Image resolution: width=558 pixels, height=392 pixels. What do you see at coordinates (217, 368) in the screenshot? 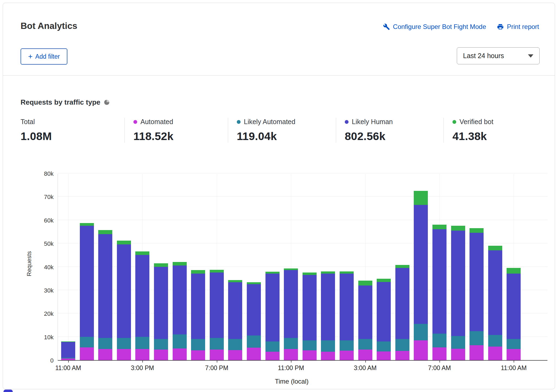
I see `x-tick-label: 7:00 PM` at bounding box center [217, 368].